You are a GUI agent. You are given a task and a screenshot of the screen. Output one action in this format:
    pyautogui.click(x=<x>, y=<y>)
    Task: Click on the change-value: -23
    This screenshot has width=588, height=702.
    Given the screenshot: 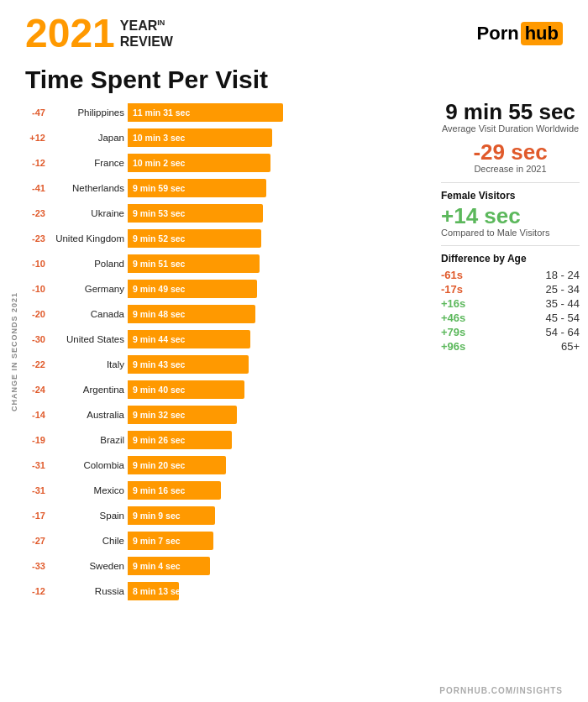 What is the action you would take?
    pyautogui.click(x=33, y=238)
    